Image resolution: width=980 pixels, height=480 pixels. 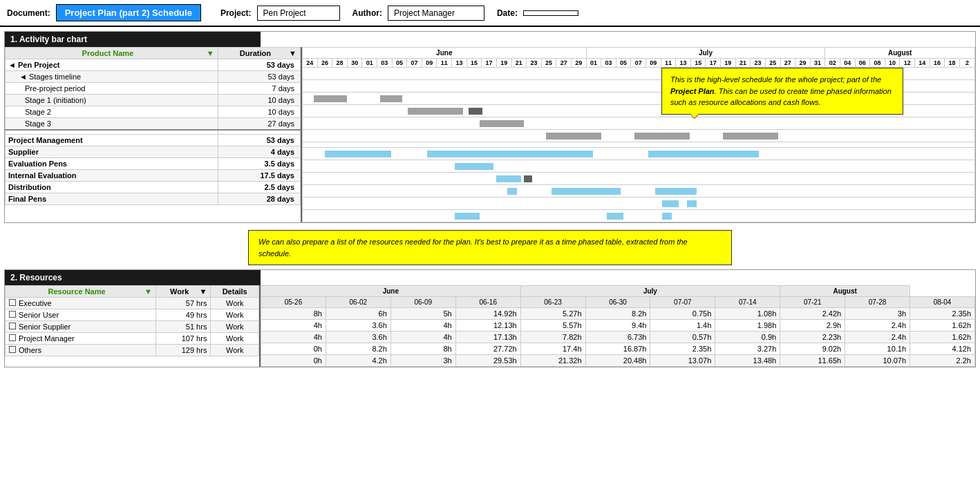 What do you see at coordinates (618, 349) in the screenshot?
I see `resource-data-row: 0h8.2h8h27.72h17.4h16.87h2.35h3.27h9.02h…` at bounding box center [618, 349].